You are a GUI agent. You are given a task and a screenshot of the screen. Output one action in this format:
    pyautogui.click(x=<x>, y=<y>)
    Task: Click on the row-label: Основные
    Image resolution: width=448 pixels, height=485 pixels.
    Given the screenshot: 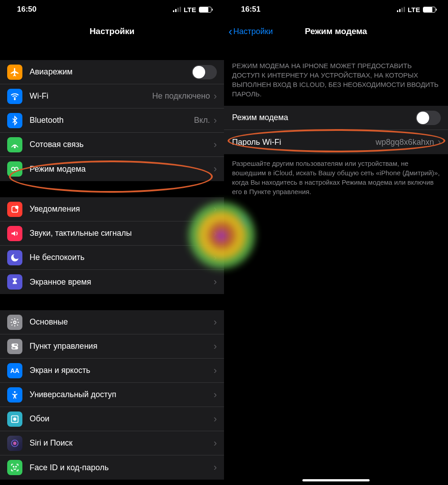 What is the action you would take?
    pyautogui.click(x=122, y=322)
    